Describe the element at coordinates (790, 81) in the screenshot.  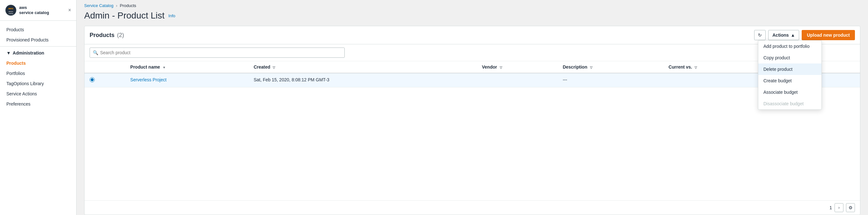
I see `dropdown-item-create-budget: Create budget` at that location.